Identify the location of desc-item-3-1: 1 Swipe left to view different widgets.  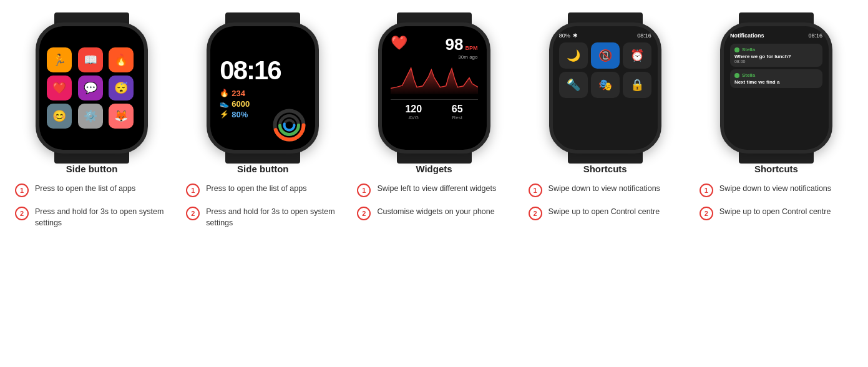
(434, 190).